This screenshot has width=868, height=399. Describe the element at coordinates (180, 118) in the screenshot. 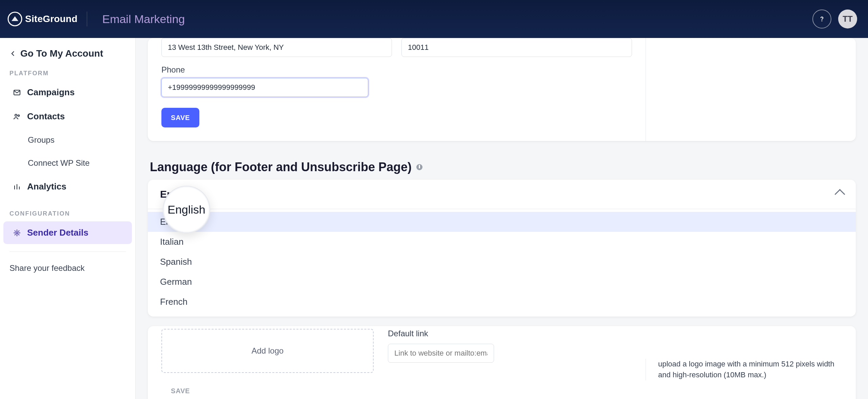

I see `save-button: SAVE` at that location.